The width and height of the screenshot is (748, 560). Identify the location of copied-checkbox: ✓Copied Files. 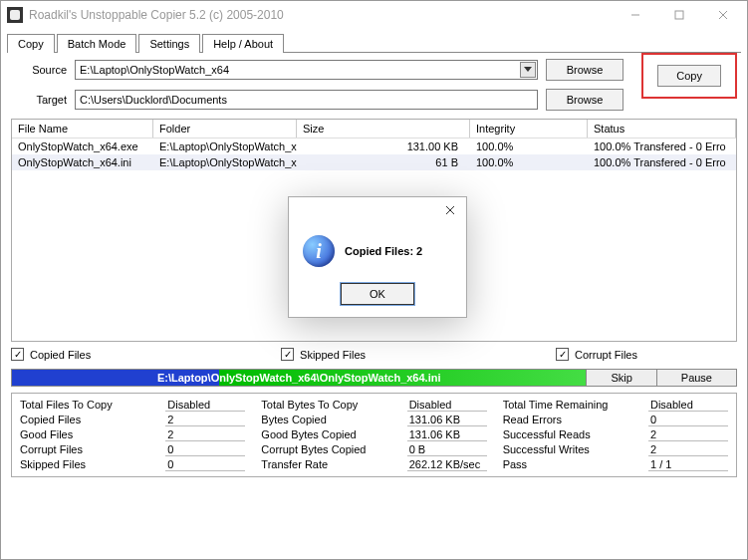
(51, 355).